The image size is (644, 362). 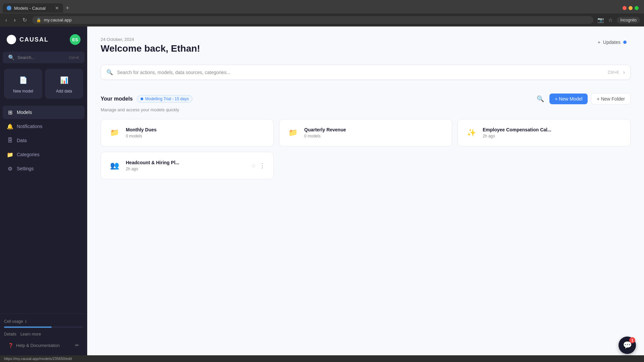 I want to click on bookmark-icon: ☆, so click(x=610, y=20).